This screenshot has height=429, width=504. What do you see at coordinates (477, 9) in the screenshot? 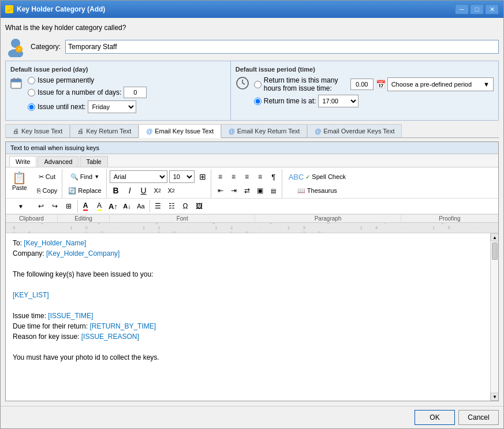
I see `maximize-button: □` at bounding box center [477, 9].